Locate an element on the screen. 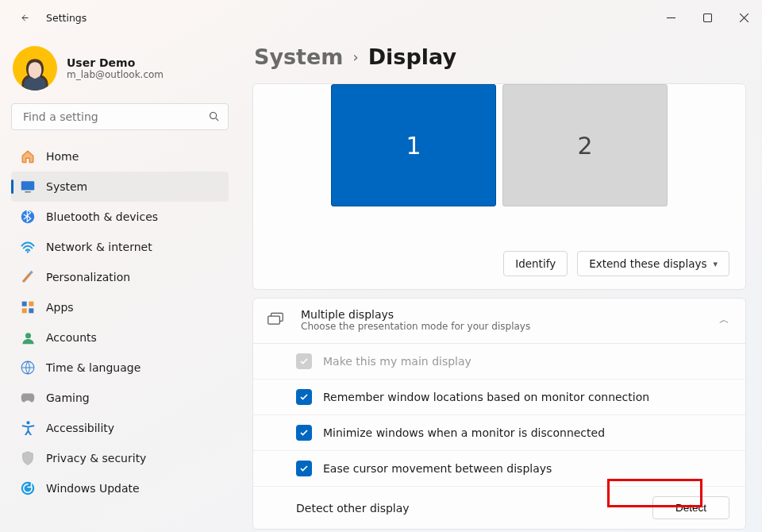  option-minimize-on-disconnect: Minimize windows when a monitor is disco… is located at coordinates (499, 432).